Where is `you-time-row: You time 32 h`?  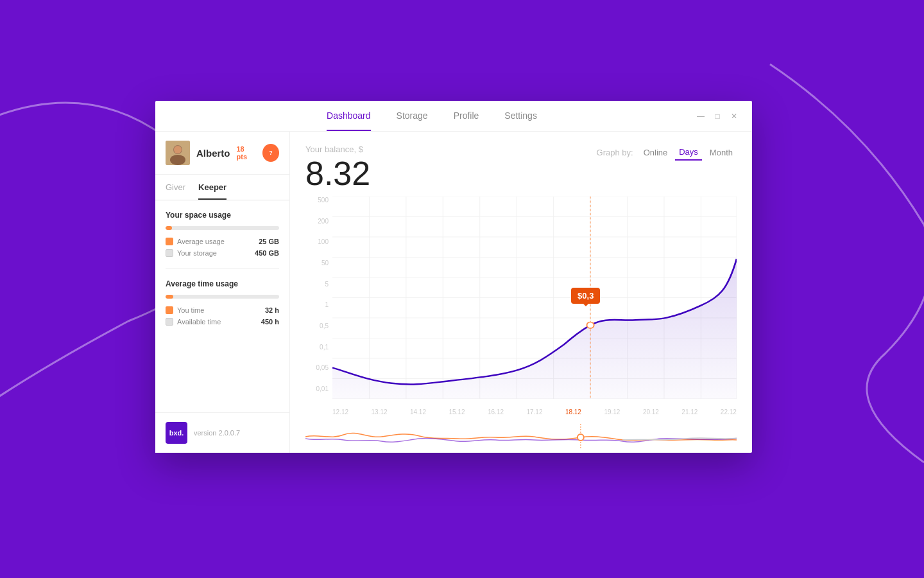
you-time-row: You time 32 h is located at coordinates (222, 310).